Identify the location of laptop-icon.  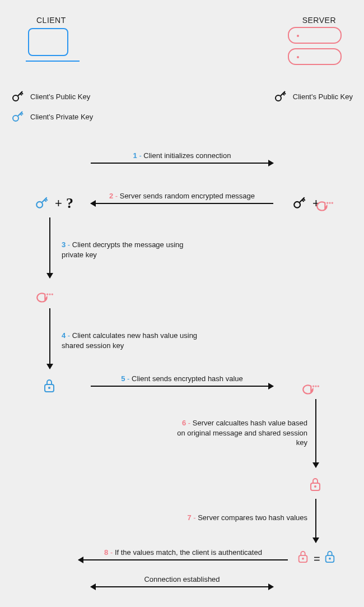
(48, 48).